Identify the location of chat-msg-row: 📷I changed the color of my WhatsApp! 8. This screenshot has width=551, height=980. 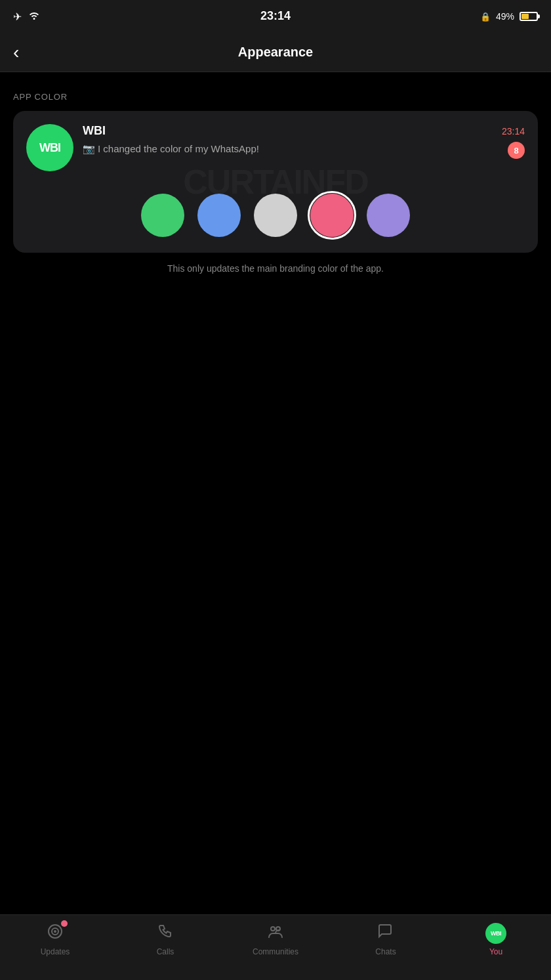
(304, 150).